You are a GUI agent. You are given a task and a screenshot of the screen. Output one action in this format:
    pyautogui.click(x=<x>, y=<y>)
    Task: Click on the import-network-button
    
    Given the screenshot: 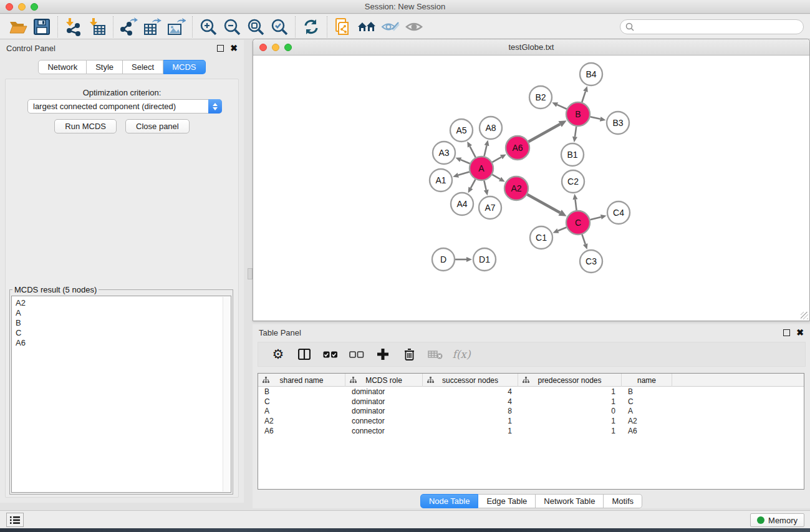 What is the action you would take?
    pyautogui.click(x=74, y=27)
    